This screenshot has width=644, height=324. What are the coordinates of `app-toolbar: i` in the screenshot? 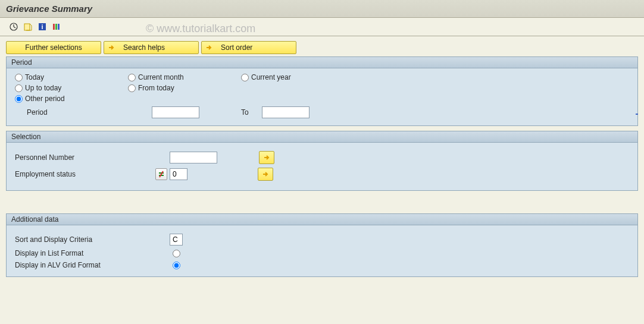 It's located at (322, 27).